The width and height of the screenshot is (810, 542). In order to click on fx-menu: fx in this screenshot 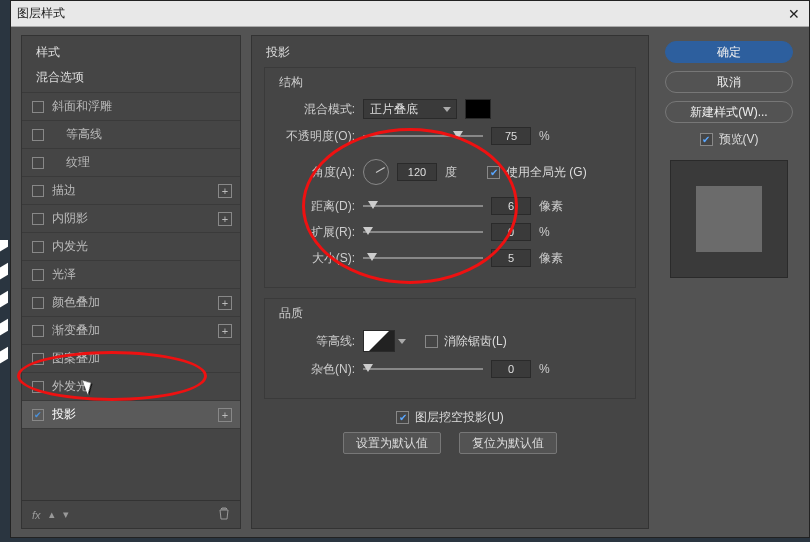, I will do `click(36, 515)`.